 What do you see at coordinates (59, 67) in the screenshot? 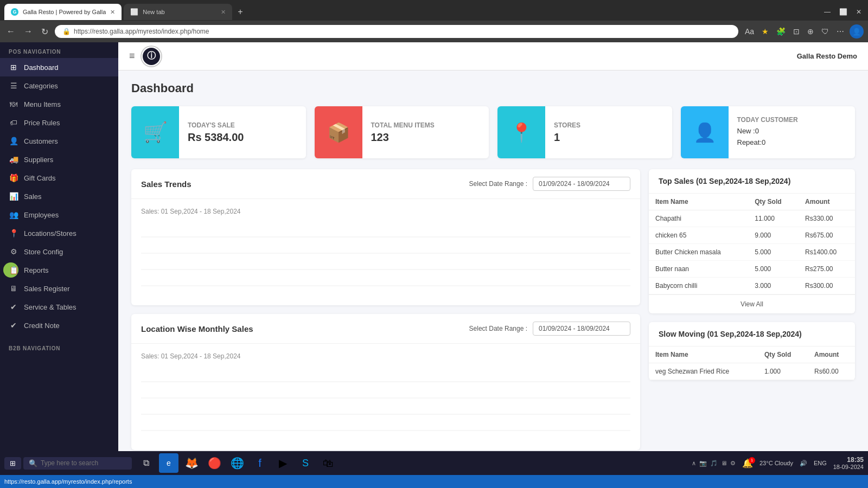
I see `sidebar-item-dashboard: ⊞ Dashboard` at bounding box center [59, 67].